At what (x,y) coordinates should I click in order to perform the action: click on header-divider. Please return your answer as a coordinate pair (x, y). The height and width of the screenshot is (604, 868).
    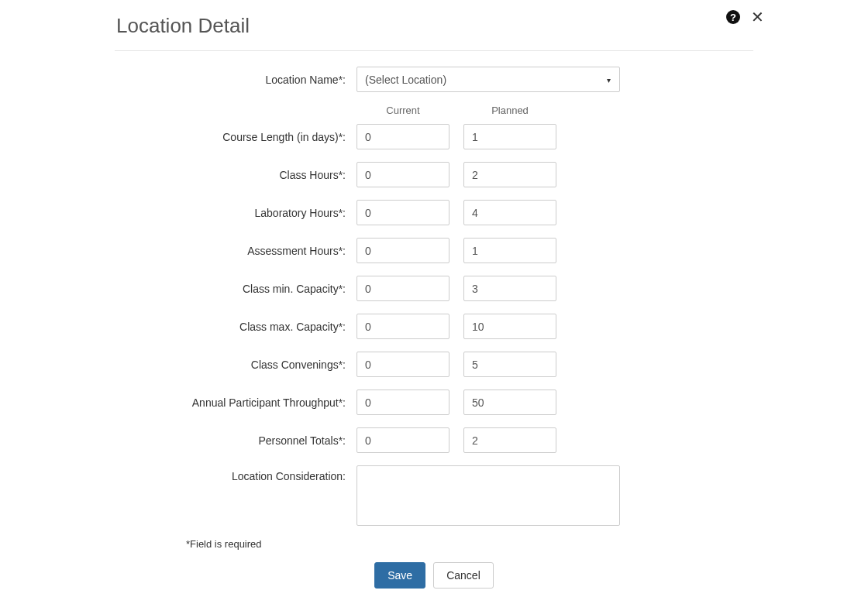
    Looking at the image, I should click on (434, 51).